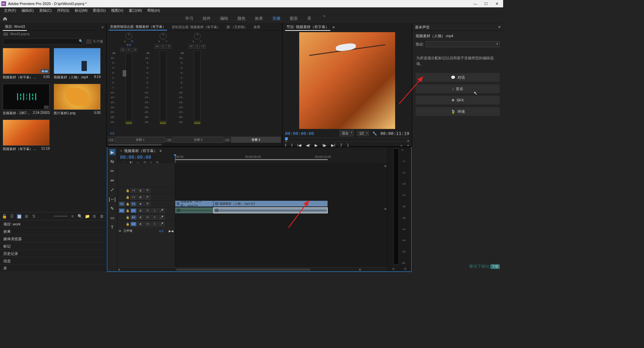  Describe the element at coordinates (270, 210) in the screenshot. I see `audio-clip-selected` at that location.